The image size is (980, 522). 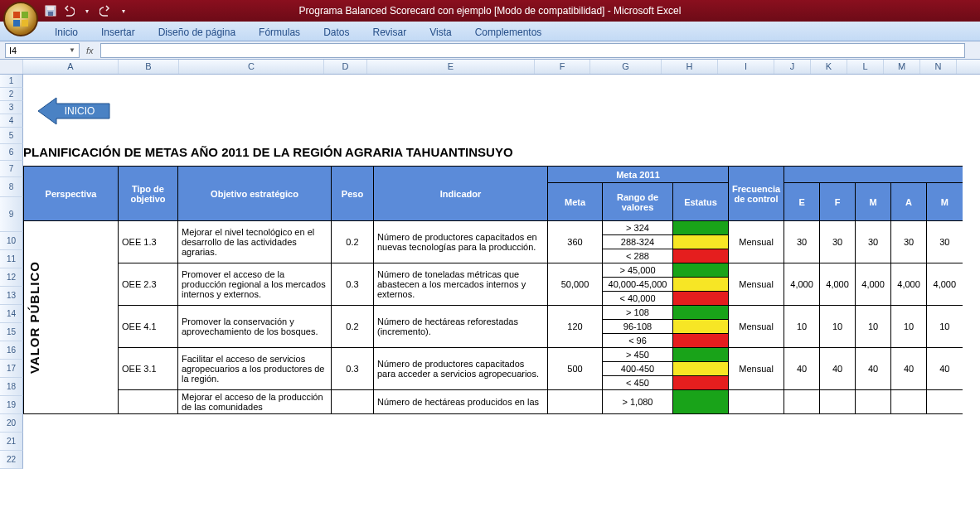 What do you see at coordinates (12, 405) in the screenshot?
I see `row-19: 19` at bounding box center [12, 405].